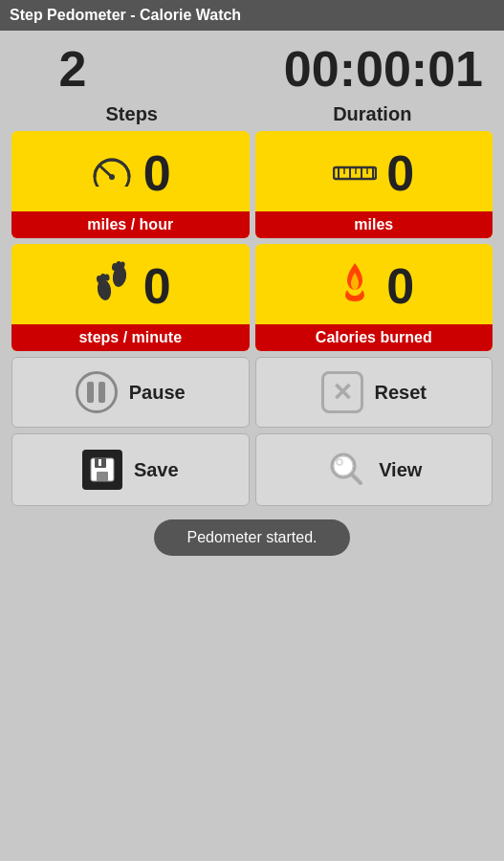 The image size is (504, 861). What do you see at coordinates (342, 392) in the screenshot?
I see `reset-icon: ✕` at bounding box center [342, 392].